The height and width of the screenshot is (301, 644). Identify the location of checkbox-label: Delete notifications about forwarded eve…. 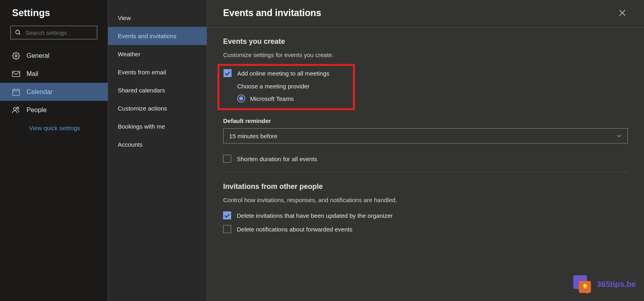
(295, 229).